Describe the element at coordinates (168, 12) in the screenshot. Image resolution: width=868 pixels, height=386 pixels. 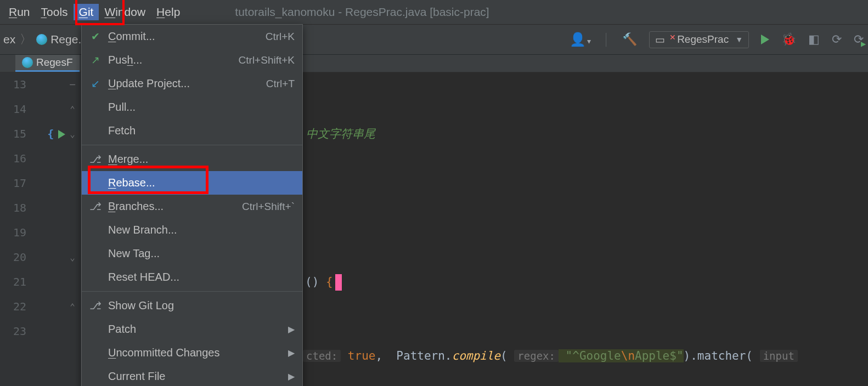
I see `menu-help: HelpHelp` at that location.